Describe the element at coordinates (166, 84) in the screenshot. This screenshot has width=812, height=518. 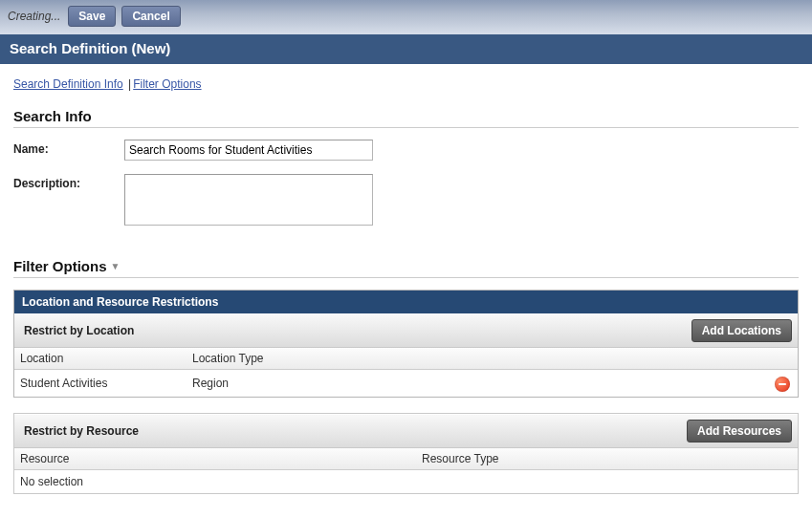
I see `nav-link-filter: Filter Options` at that location.